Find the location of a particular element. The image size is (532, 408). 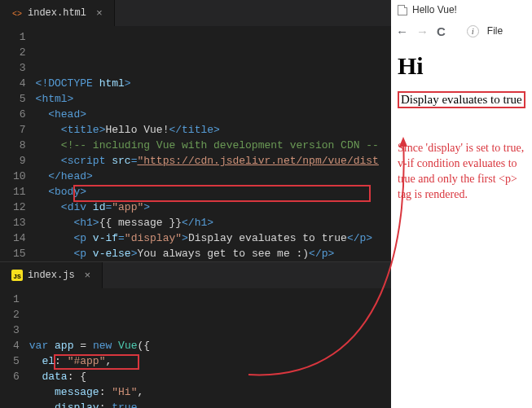

browser-tab-title: Hello Vue! is located at coordinates (435, 10).